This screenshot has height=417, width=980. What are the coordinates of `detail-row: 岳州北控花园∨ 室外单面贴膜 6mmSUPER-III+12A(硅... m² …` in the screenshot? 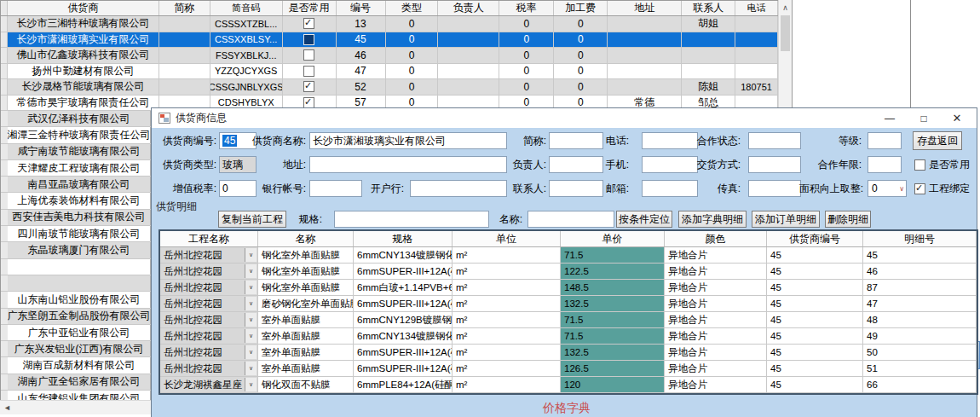 It's located at (568, 368).